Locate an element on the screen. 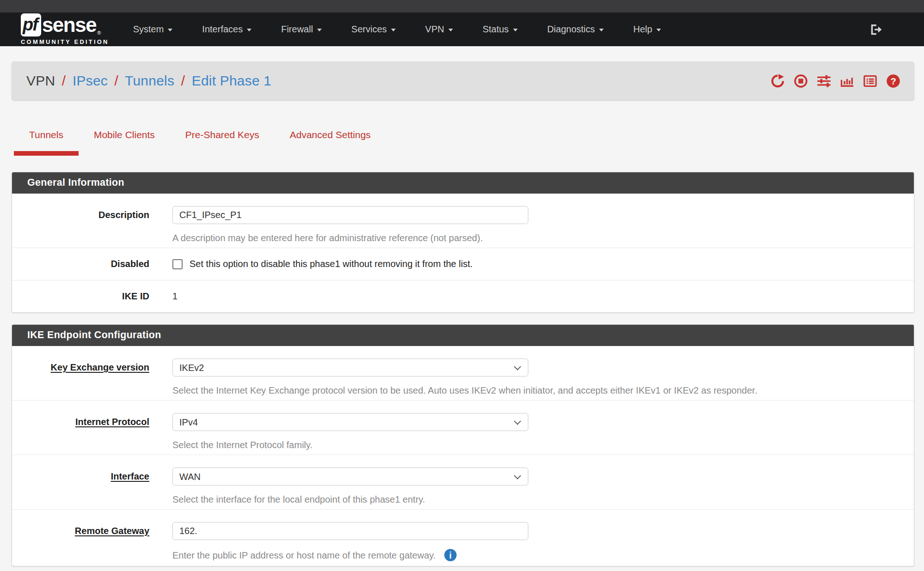 Image resolution: width=924 pixels, height=571 pixels. disabled-row: Disabled Set this option to disable this… is located at coordinates (463, 264).